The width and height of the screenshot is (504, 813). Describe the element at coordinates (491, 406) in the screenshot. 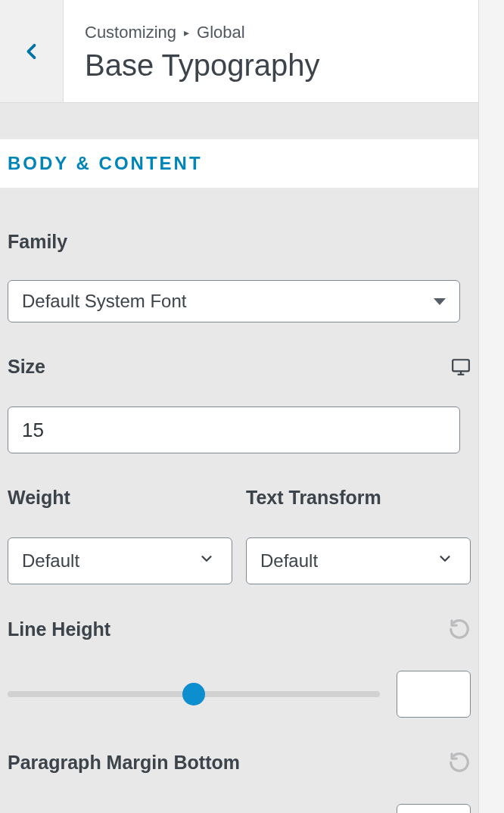

I see `preview-edge` at that location.